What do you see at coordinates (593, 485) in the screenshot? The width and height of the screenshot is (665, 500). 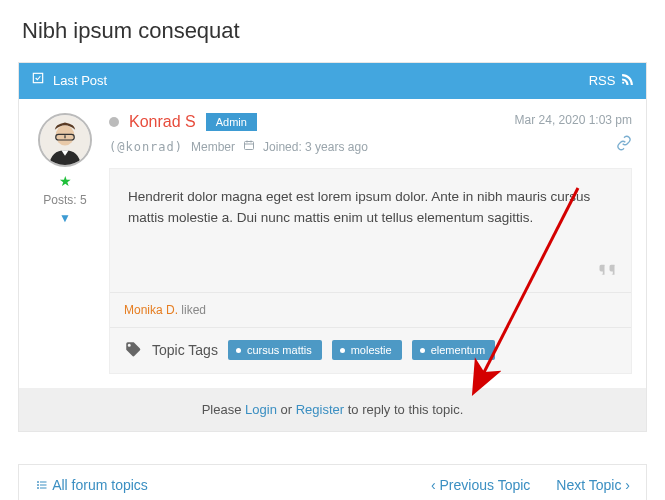 I see `next-topic-link: Next Topic ›` at bounding box center [593, 485].